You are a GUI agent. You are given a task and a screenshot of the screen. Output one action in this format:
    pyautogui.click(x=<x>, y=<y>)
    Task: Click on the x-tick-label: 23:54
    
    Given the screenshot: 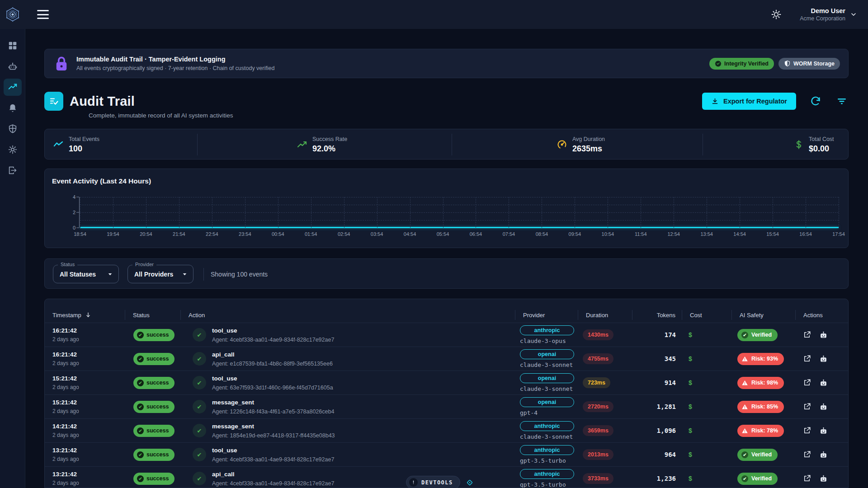 What is the action you would take?
    pyautogui.click(x=245, y=234)
    